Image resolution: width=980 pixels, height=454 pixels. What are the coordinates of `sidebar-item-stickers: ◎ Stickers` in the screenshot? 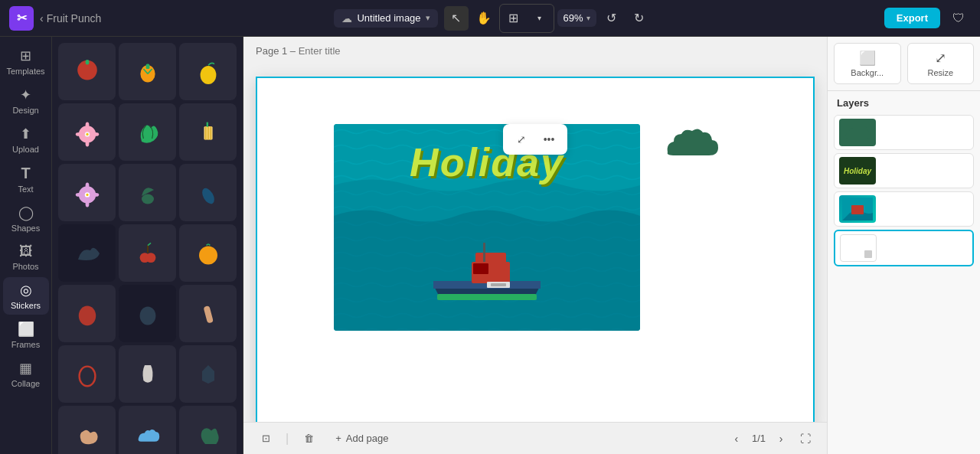 It's located at (26, 296).